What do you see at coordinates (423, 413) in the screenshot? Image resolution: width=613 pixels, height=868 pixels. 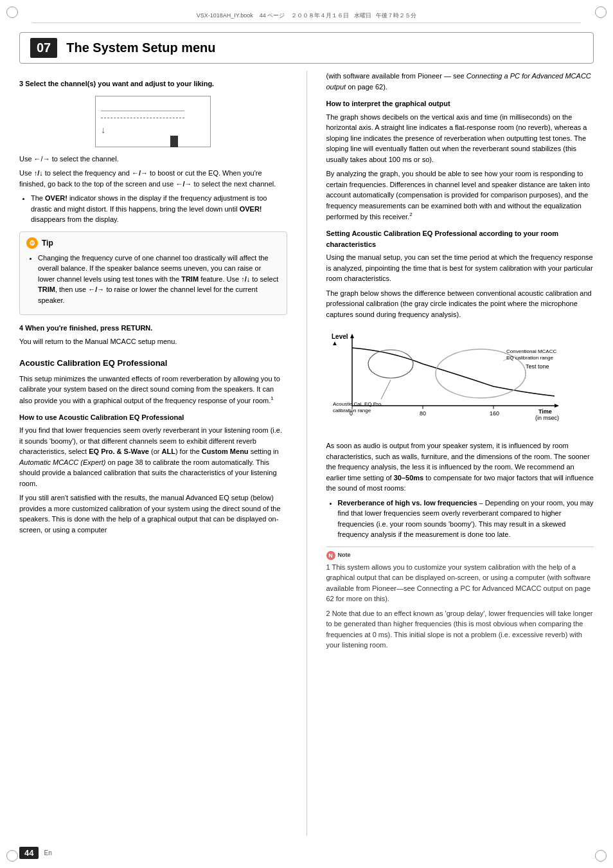 I see `svg-text: 80` at bounding box center [423, 413].